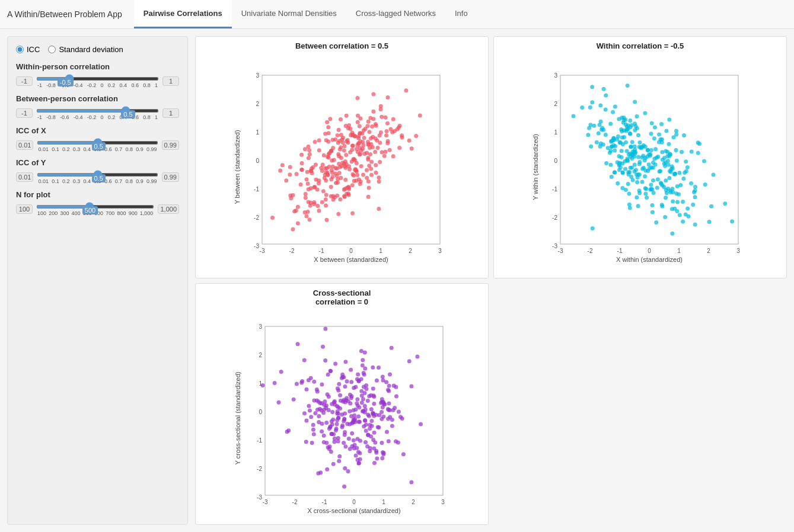 This screenshot has width=794, height=532. Describe the element at coordinates (183, 14) in the screenshot. I see `tab-pairwise-correlations: Pairwise Correlations` at that location.